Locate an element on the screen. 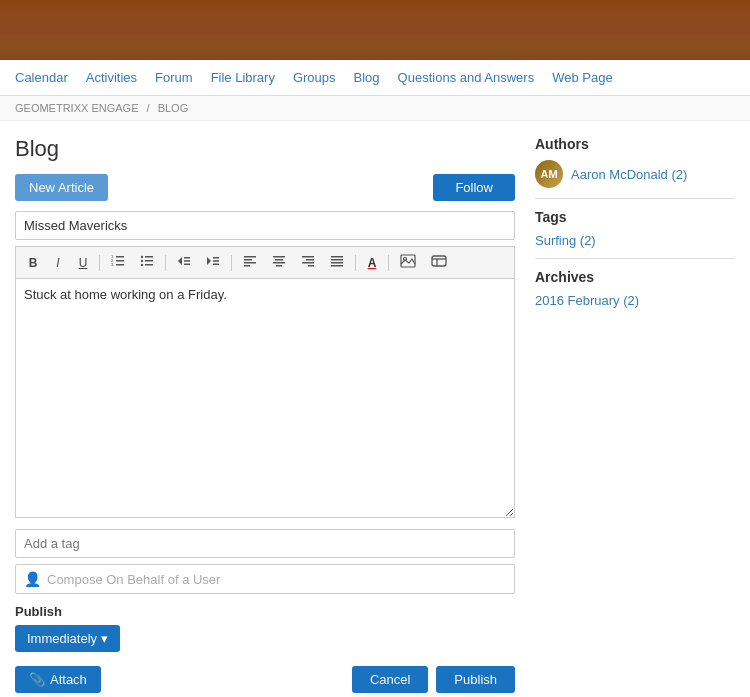  toolbar-outdent is located at coordinates (184, 262).